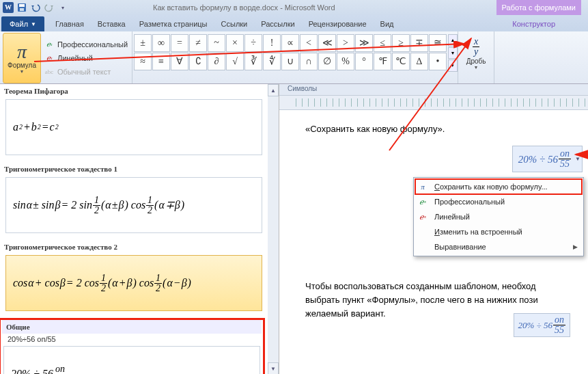  Describe the element at coordinates (295, 57) in the screenshot. I see `ribbon-group-symbols: ± ∞ = ≠ ~ × ÷ ! ∝ < ≪ > ≫ ≤ ≥ ∓ ≅` at that location.